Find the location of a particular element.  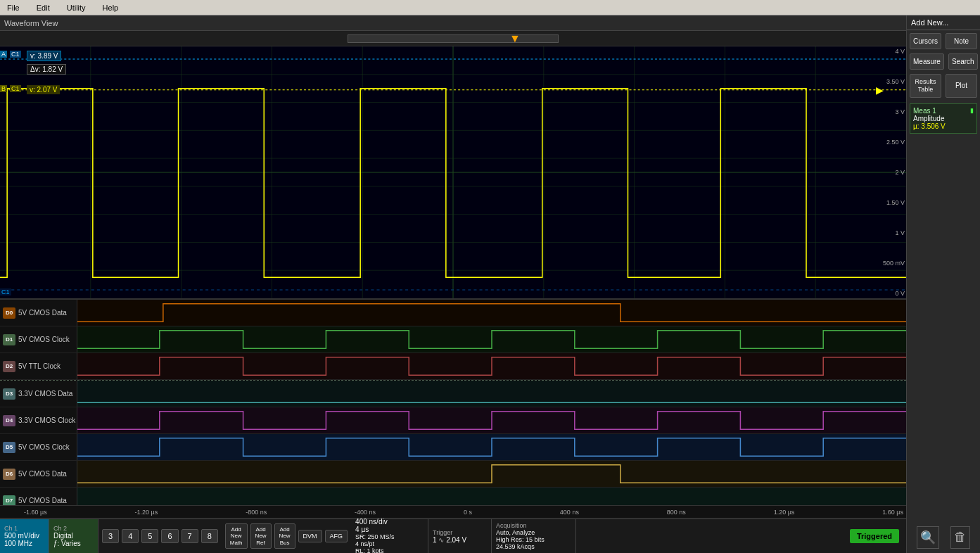

dig-label-d0: D0 5V CMOS Data is located at coordinates (39, 312).